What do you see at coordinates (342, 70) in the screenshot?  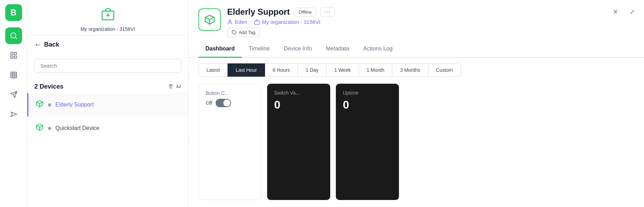 I see `time-filter-1-week: 1 Week` at bounding box center [342, 70].